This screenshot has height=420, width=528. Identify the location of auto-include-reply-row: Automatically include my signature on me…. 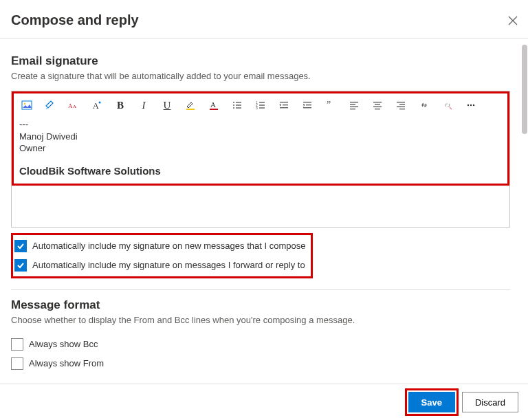
(160, 265).